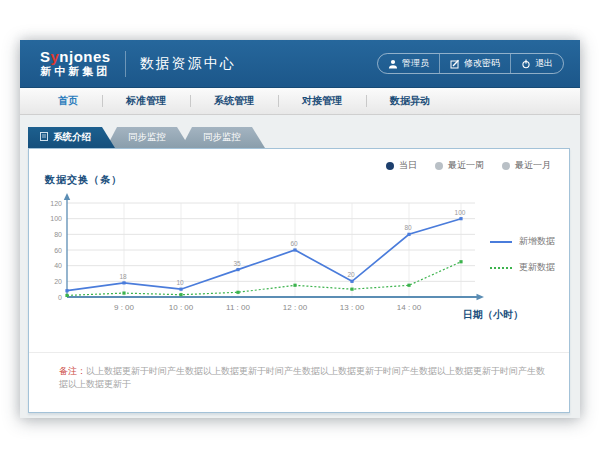 This screenshot has height=450, width=600. I want to click on header-action-label: 修改密码, so click(482, 64).